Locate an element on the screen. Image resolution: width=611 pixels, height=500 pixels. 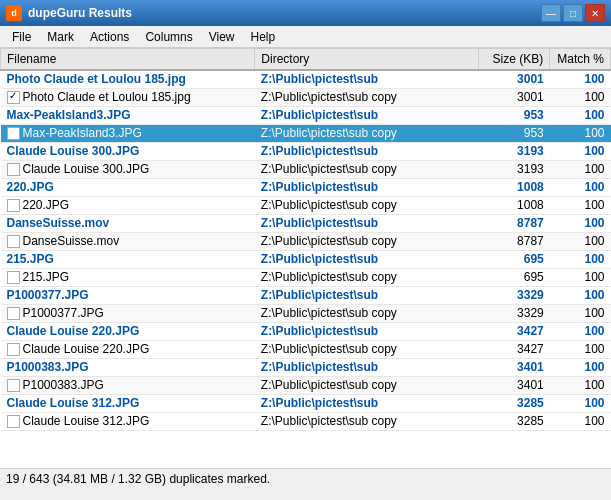
table-row: DanseSuisse.movZ:\Public\pictest\sub8787… is located at coordinates (306, 223).